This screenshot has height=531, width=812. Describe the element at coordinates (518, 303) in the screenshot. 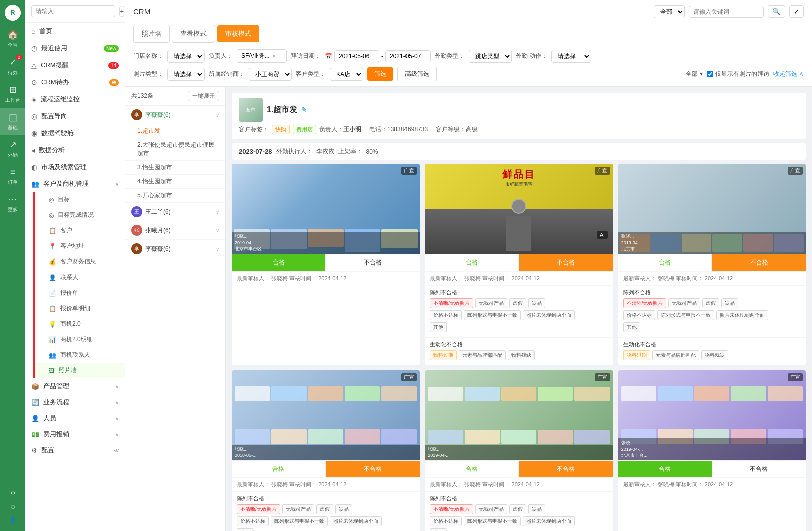

I see `reject-tag-fake-2: 虚假` at that location.